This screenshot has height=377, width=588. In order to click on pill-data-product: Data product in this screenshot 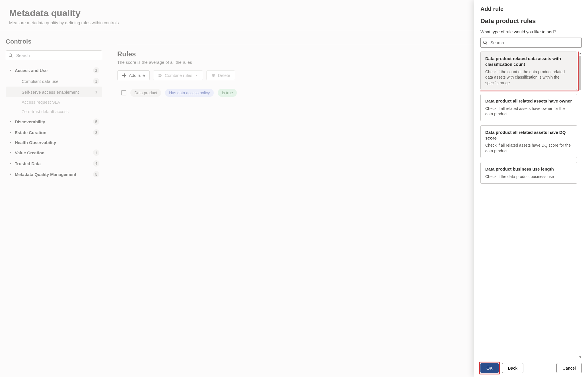, I will do `click(146, 93)`.